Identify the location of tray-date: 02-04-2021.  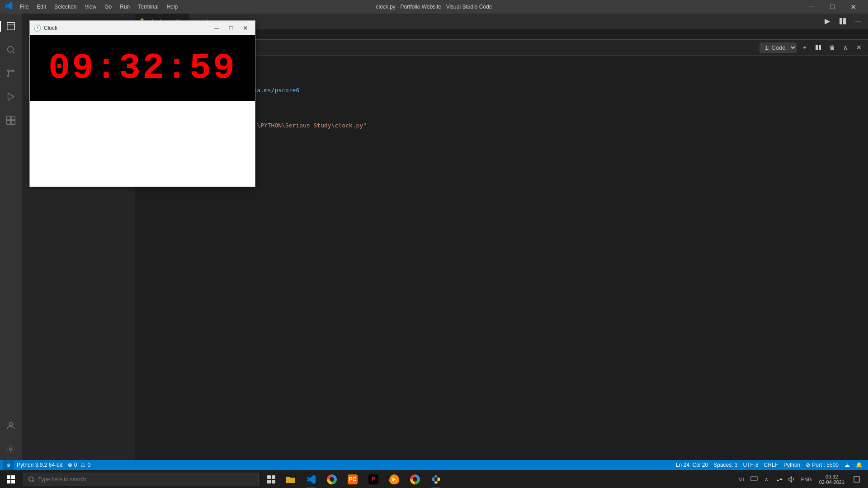
(832, 482).